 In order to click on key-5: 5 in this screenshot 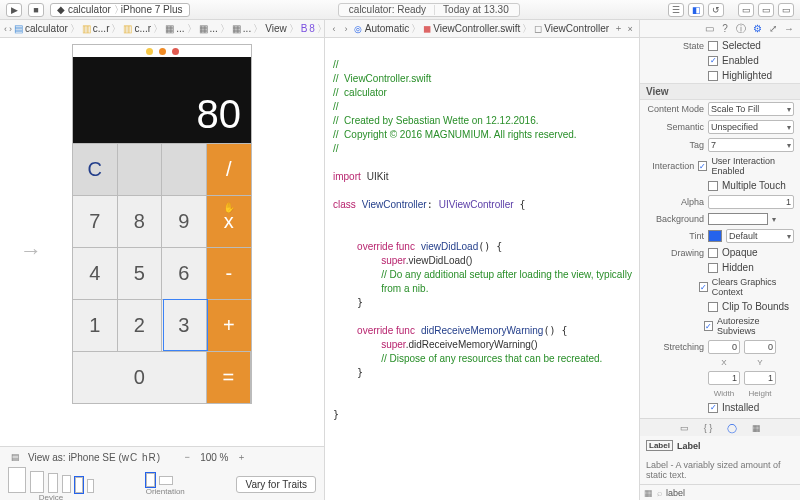, I will do `click(140, 273)`.